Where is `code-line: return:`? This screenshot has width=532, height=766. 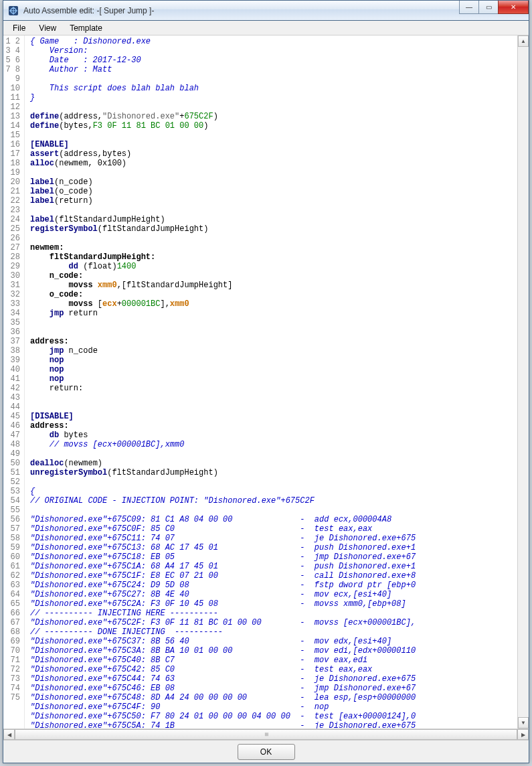
code-line: return: is located at coordinates (274, 388).